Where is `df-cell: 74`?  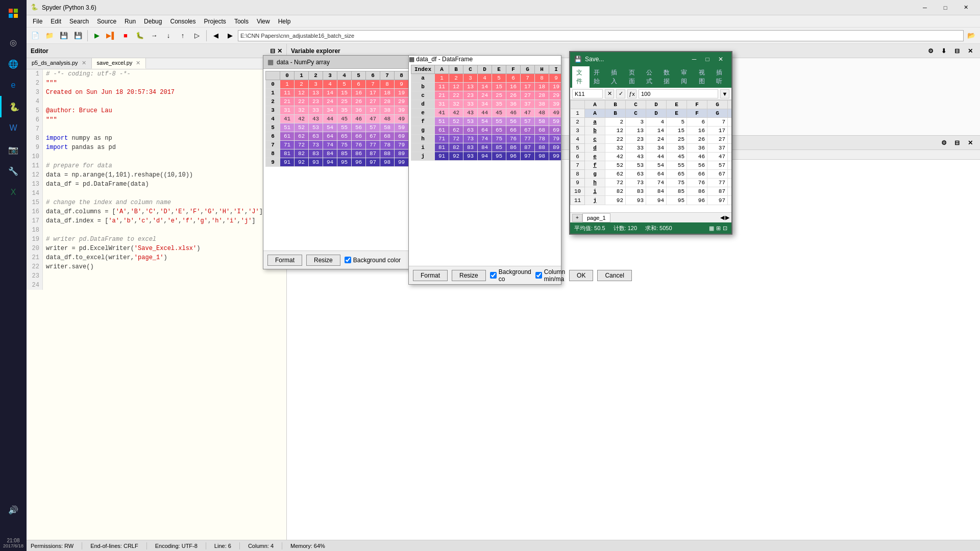 df-cell: 74 is located at coordinates (485, 139).